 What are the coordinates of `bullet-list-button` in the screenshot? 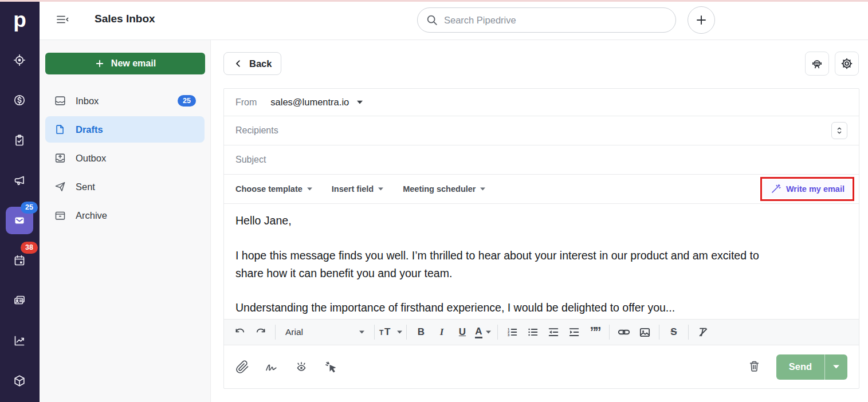 It's located at (533, 332).